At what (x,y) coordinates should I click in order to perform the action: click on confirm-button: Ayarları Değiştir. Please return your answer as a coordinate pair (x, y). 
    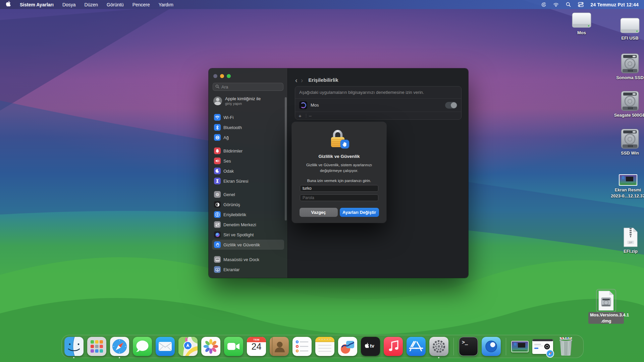
    Looking at the image, I should click on (360, 213).